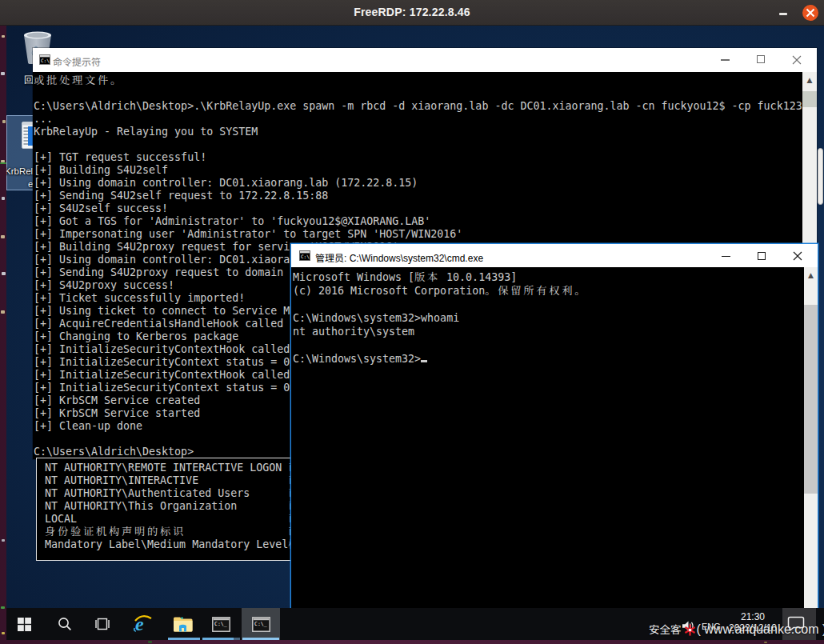  I want to click on console-line: [+] S4U2self success!, so click(418, 209).